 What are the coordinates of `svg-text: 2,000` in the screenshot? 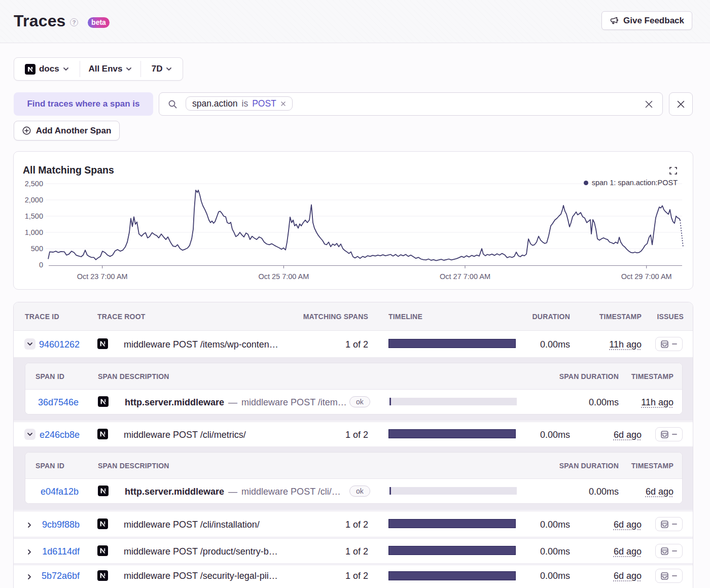 It's located at (34, 200).